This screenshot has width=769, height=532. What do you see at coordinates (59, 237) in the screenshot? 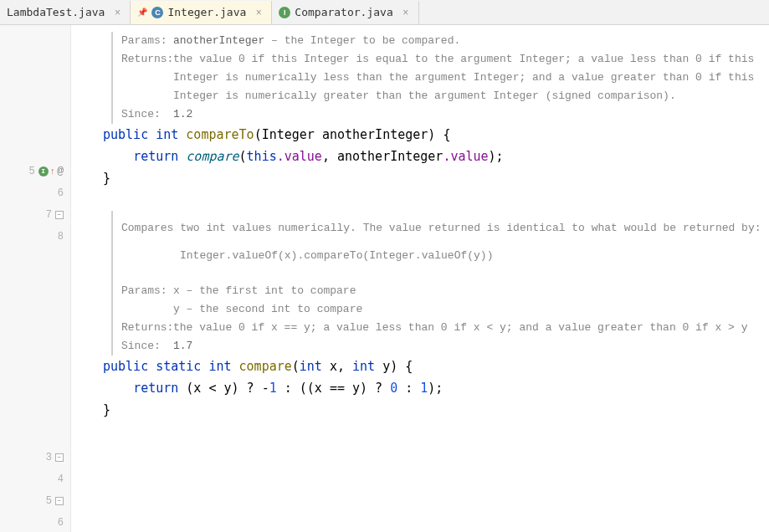
I see `line-number: 8` at bounding box center [59, 237].